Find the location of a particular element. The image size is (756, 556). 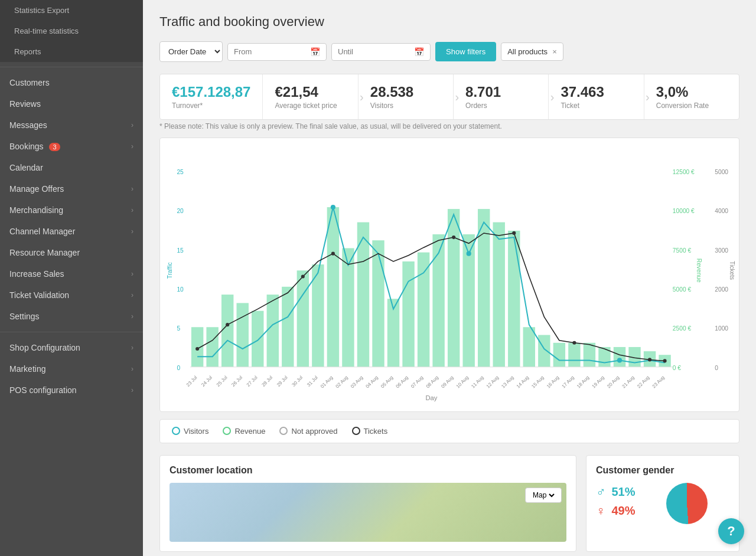

y-rev-10000: 10000 € is located at coordinates (684, 211).